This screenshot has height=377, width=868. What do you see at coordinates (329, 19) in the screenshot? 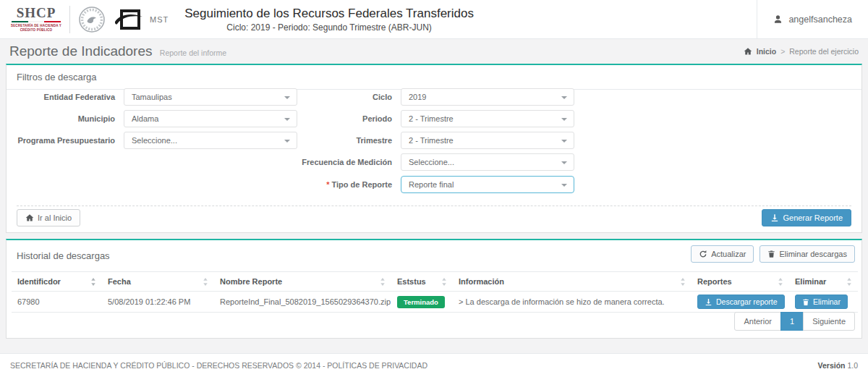
I see `app-title-block: Seguimiento de los Recursos Federales Tr…` at bounding box center [329, 19].